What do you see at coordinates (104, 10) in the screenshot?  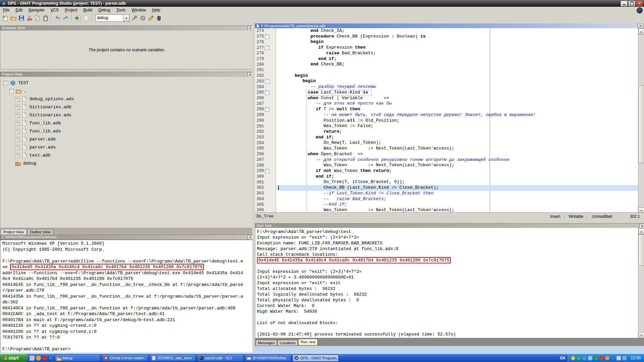 I see `menu-debug: Debug` at bounding box center [104, 10].